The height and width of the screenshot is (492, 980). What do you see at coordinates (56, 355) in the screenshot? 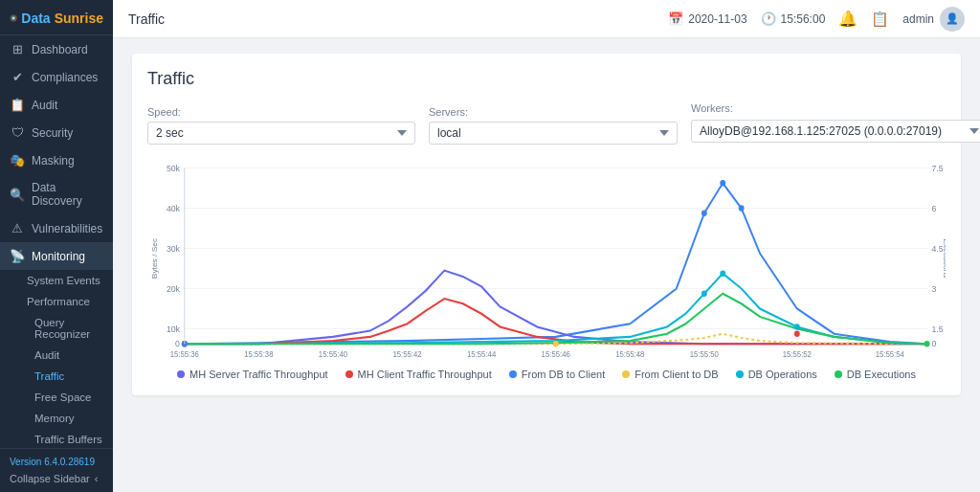
I see `sidebar-sub-audit-mon: Audit` at bounding box center [56, 355].